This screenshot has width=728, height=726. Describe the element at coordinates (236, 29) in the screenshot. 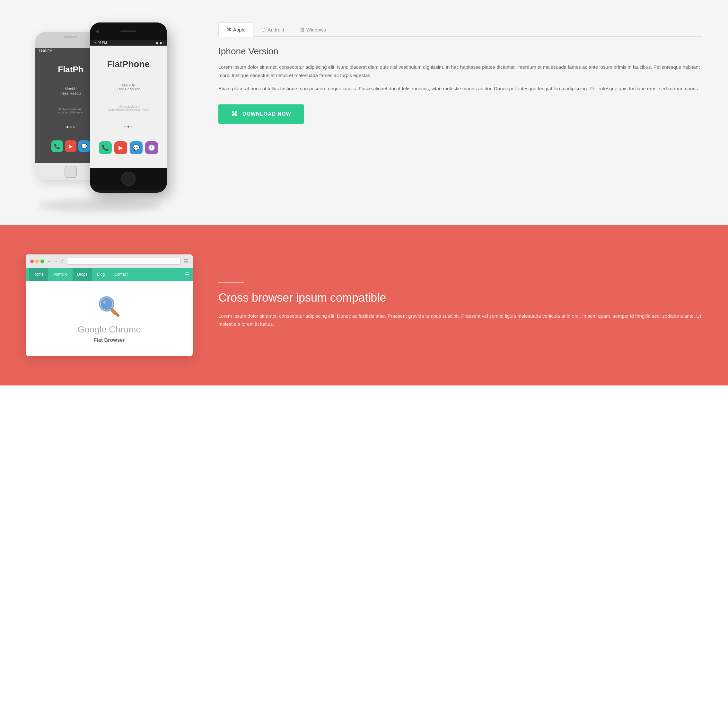

I see `tab-apple: ⌘ Apple` at that location.